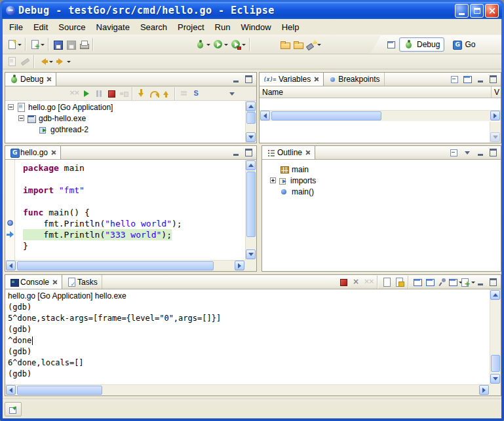 The height and width of the screenshot is (421, 504). What do you see at coordinates (461, 10) in the screenshot?
I see `minimize-button` at bounding box center [461, 10].